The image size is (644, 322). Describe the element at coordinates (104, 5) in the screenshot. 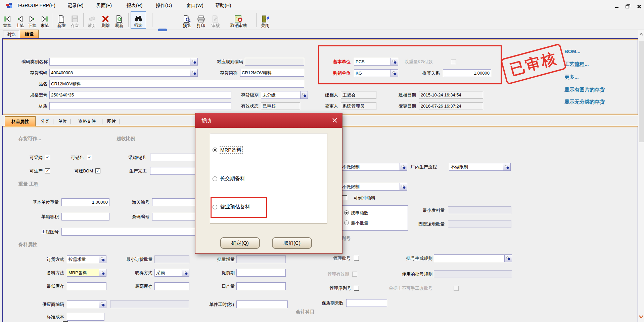

I see `menu-interface: 界面(F)` at that location.